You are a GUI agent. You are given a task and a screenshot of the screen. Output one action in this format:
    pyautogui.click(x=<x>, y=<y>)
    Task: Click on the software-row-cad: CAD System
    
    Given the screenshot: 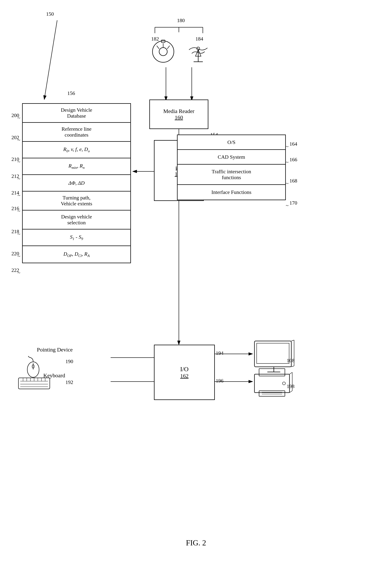 What is the action you would take?
    pyautogui.click(x=231, y=157)
    